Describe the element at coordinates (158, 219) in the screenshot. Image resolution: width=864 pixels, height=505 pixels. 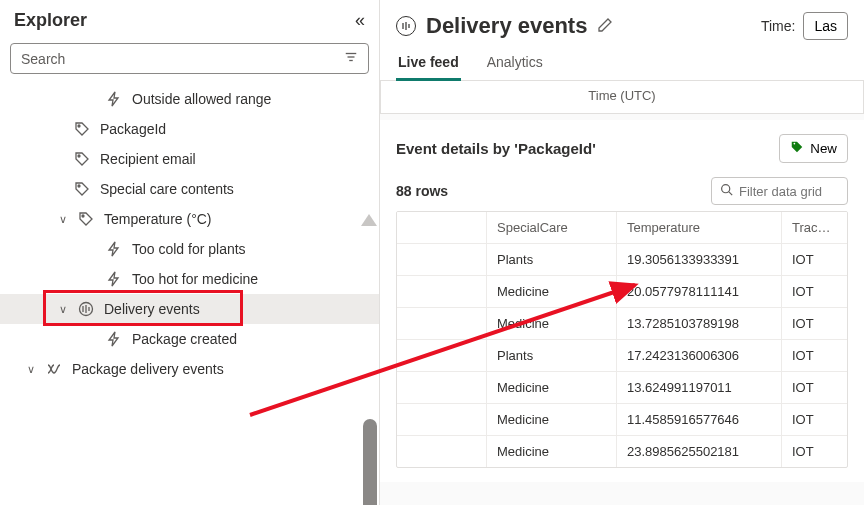
I see `tree-item-label: Temperature (°C)` at that location.